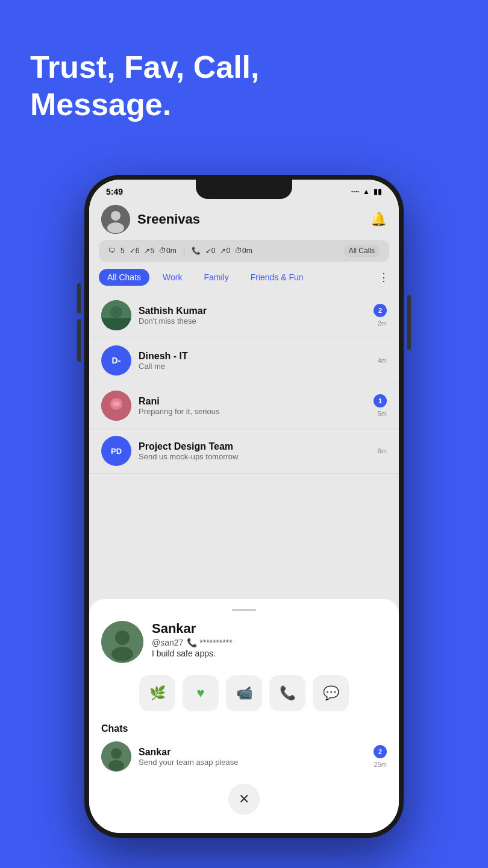 The image size is (488, 868). What do you see at coordinates (149, 251) in the screenshot?
I see `msg-sent: ↗5` at bounding box center [149, 251].